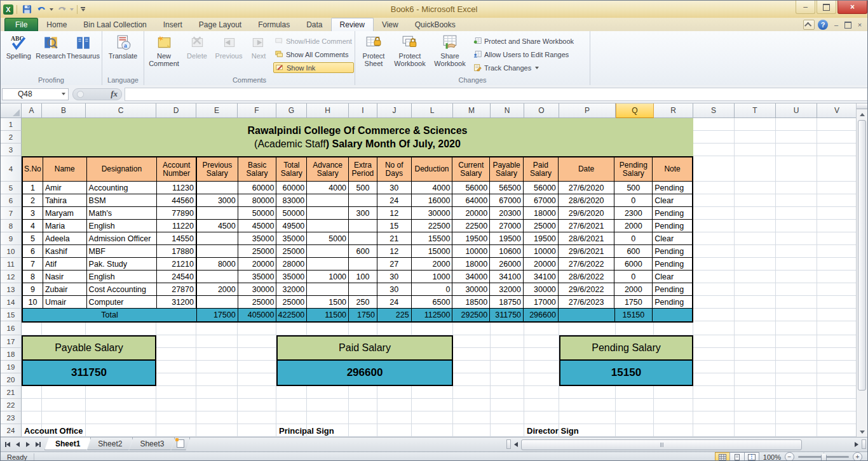 This screenshot has width=868, height=461. Describe the element at coordinates (110, 444) in the screenshot. I see `sheet-tab-sheet2: Sheet2` at that location.